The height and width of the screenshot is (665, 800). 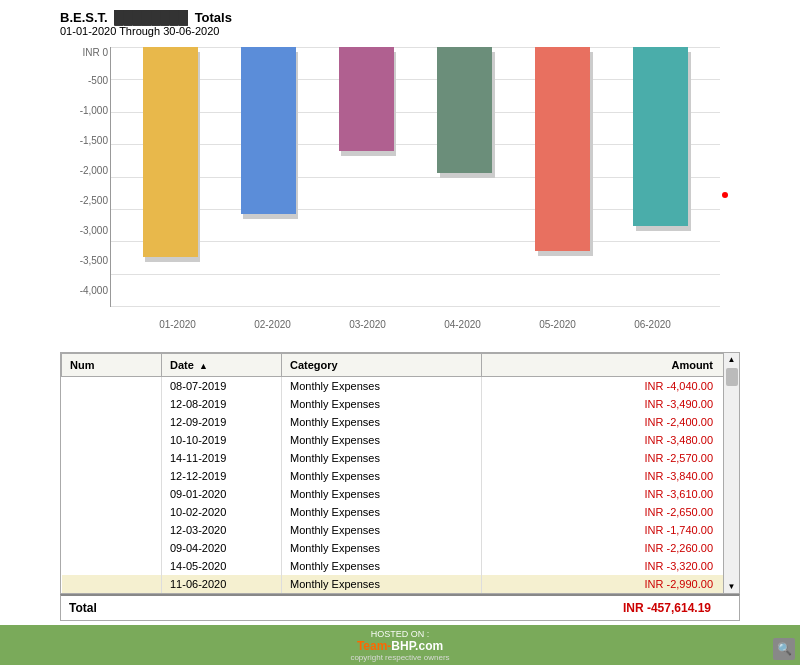 I want to click on table-row: 14-11-2019Monthly ExpensesINR -2,570.00, so click(x=400, y=458).